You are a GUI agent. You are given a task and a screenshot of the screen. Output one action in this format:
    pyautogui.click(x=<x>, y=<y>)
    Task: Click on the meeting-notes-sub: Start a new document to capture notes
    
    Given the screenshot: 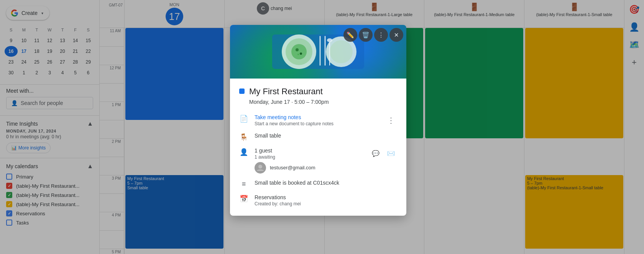 What is the action you would take?
    pyautogui.click(x=317, y=124)
    